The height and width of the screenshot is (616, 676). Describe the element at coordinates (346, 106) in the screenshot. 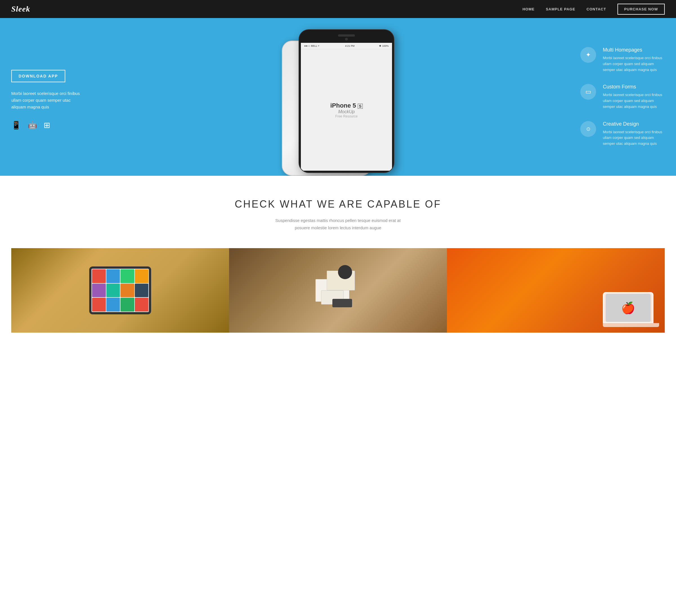

I see `phone-model-name: iPhone 5 S` at that location.